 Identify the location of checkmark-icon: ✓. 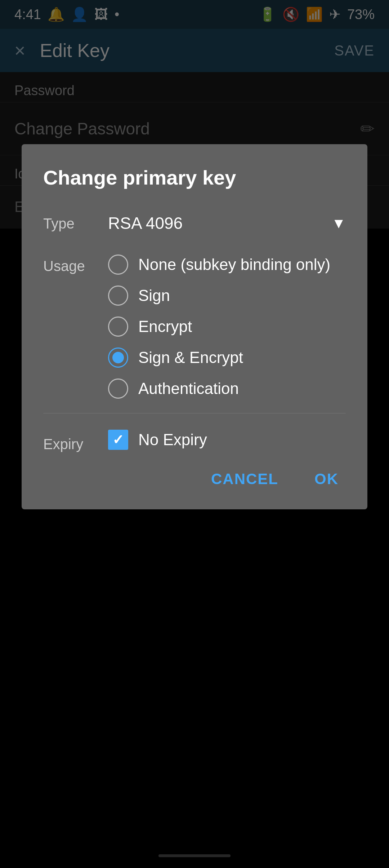
(118, 440).